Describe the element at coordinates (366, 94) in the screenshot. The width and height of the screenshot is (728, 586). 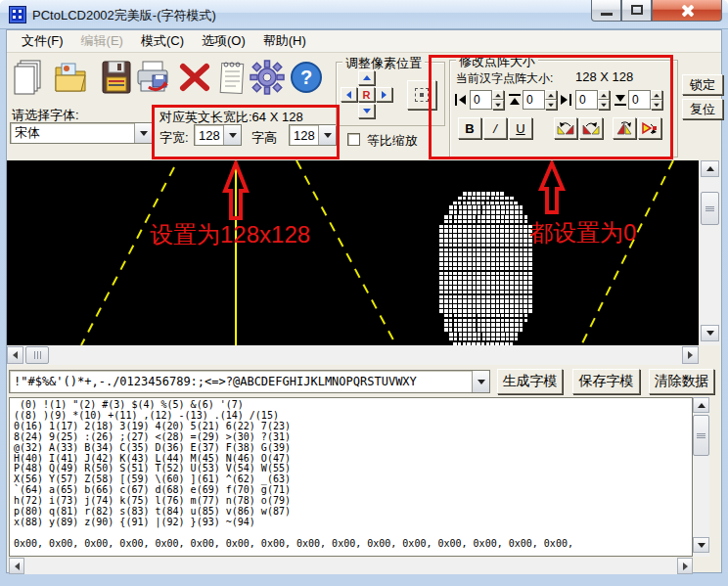
I see `reset-position-button: R` at that location.